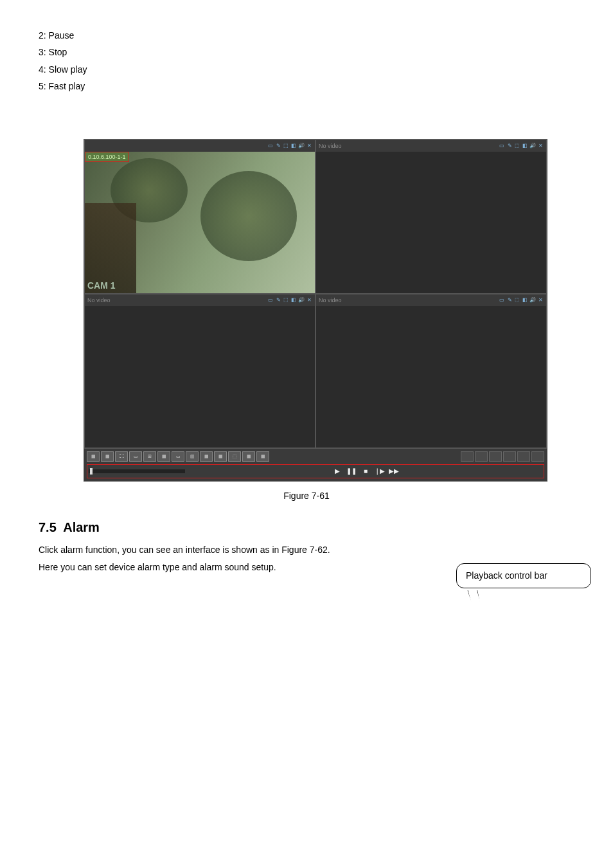  What do you see at coordinates (200, 371) in the screenshot?
I see `video-pane-3: No video ▭ ✎ ⬚ ◧ 🔊 ✕` at bounding box center [200, 371].